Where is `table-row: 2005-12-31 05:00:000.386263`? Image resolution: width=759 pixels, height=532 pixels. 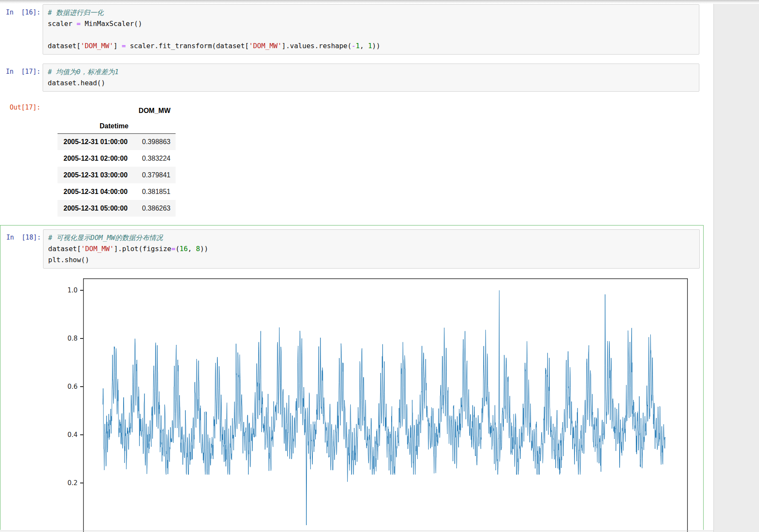 table-row: 2005-12-31 05:00:000.386263 is located at coordinates (117, 208).